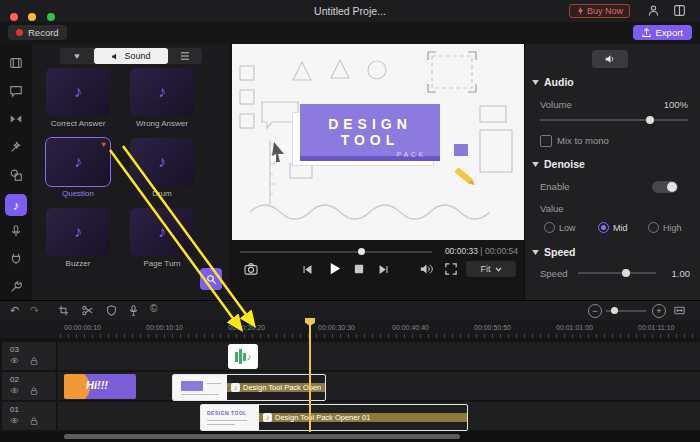  I want to click on sound-item-page-turn: ♪, so click(162, 232).